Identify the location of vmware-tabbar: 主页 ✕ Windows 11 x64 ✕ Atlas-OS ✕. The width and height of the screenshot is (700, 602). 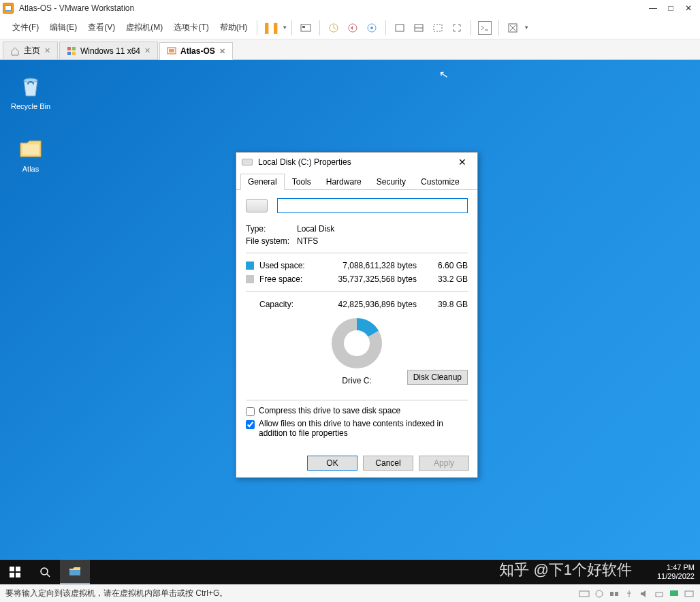
(350, 50).